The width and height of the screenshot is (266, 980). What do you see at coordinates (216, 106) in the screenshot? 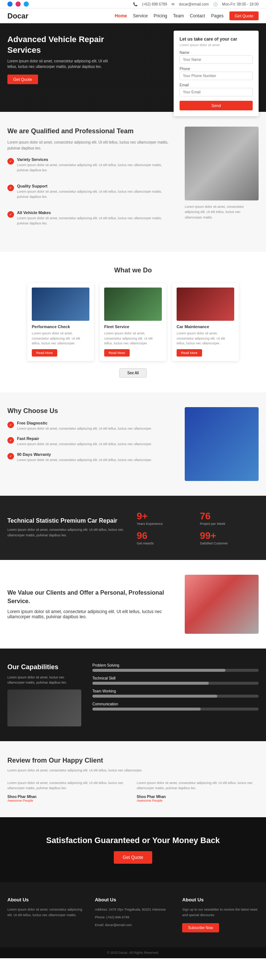
I see `form-submit-button: Send` at bounding box center [216, 106].